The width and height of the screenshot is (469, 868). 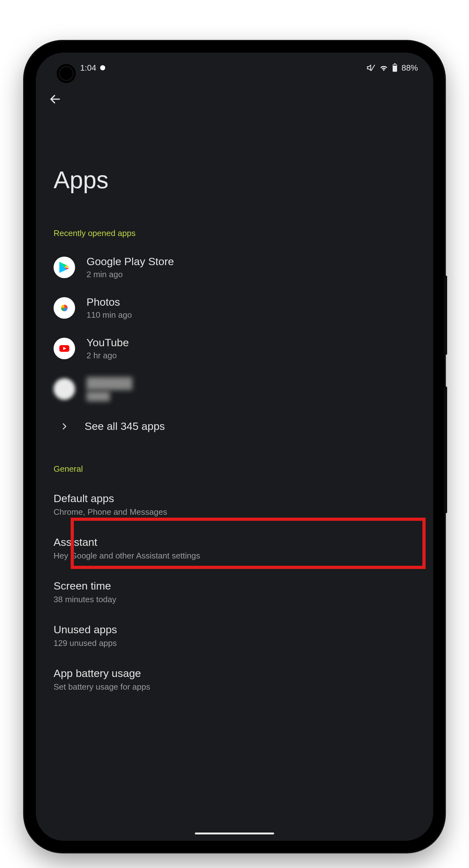 I want to click on app-name: Google Play Store, so click(x=130, y=261).